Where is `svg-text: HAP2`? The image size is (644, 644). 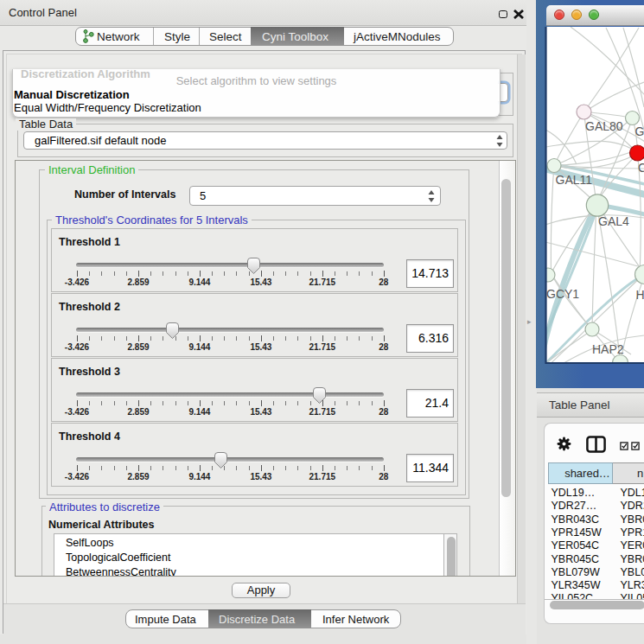
svg-text: HAP2 is located at coordinates (609, 349).